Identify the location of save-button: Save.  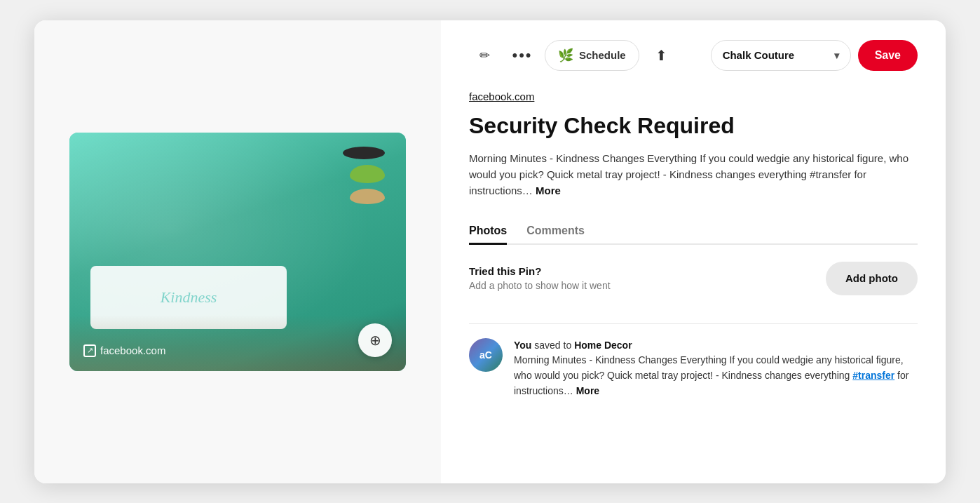
(887, 55).